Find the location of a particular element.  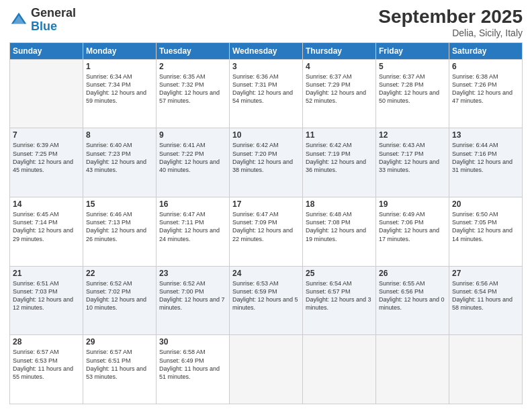

cell-info: Sunrise: 6:39 AM Sunset: 7:25 PM Dayligh… is located at coordinates (46, 157).